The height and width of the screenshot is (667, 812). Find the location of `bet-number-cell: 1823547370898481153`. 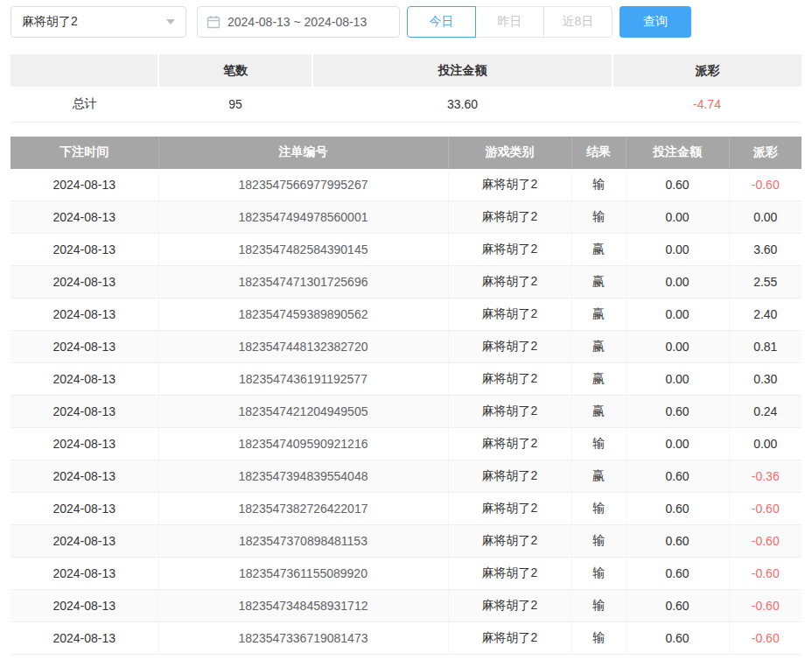

bet-number-cell: 1823547370898481153 is located at coordinates (303, 541).